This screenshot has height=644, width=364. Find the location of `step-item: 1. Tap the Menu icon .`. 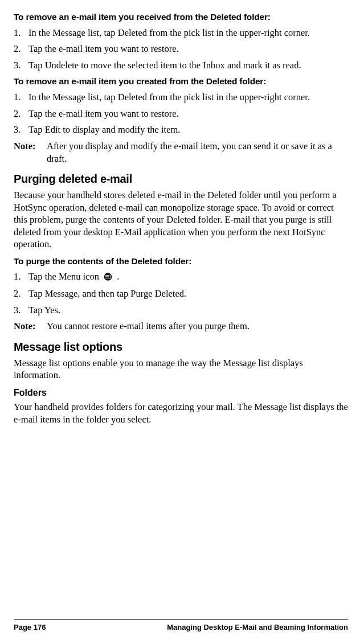

step-item: 1. Tap the Menu icon . is located at coordinates (181, 277).